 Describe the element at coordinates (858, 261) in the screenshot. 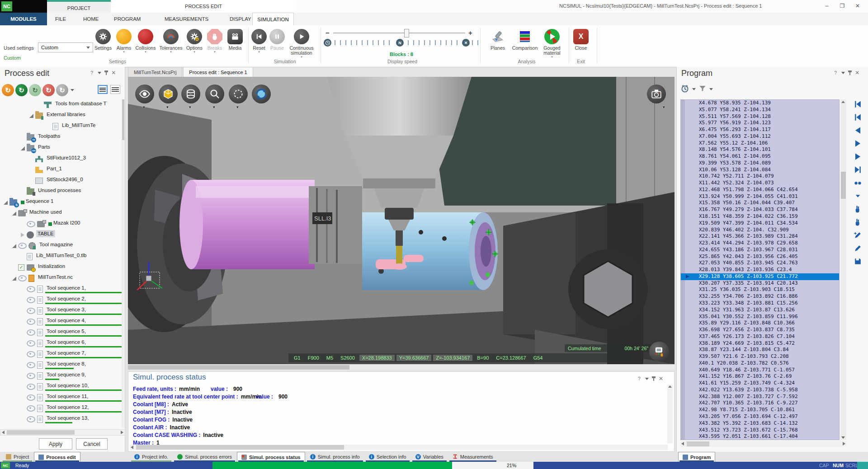

I see `save-floppy-icon` at that location.